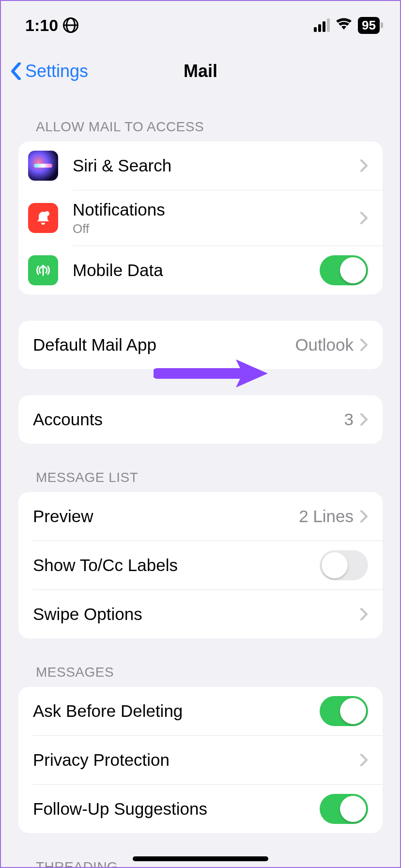 This screenshot has width=401, height=868. I want to click on row-notifications: Notifications Off, so click(200, 218).